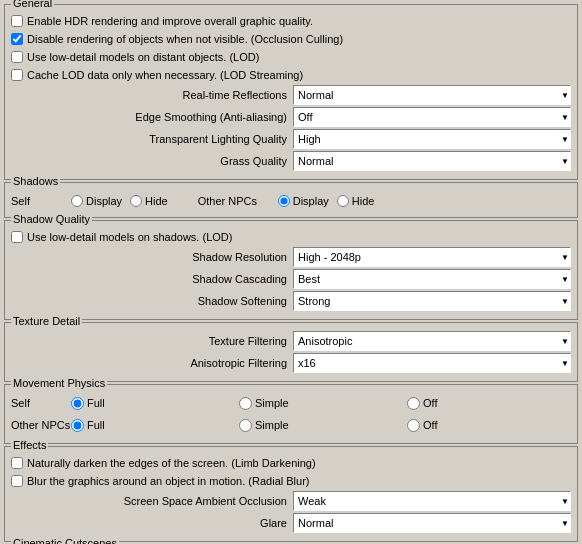  Describe the element at coordinates (432, 161) in the screenshot. I see `grass-quality-control: Normal High Off` at that location.